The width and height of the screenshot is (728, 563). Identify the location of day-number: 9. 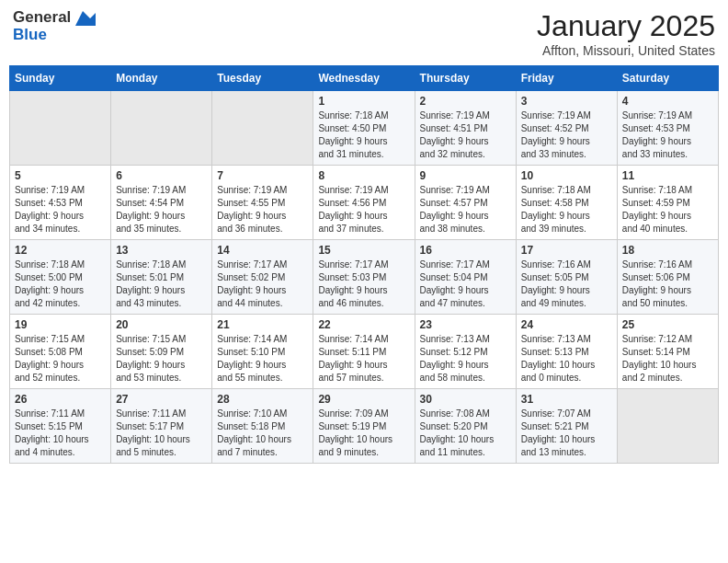
(465, 176).